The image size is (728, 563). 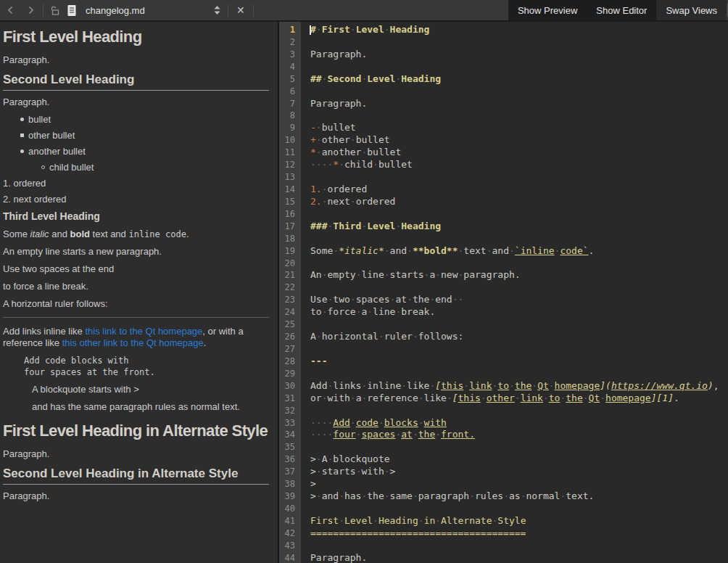 I want to click on source-line: 31or·with·a·reference·like·[this·other·l…, so click(x=503, y=399).